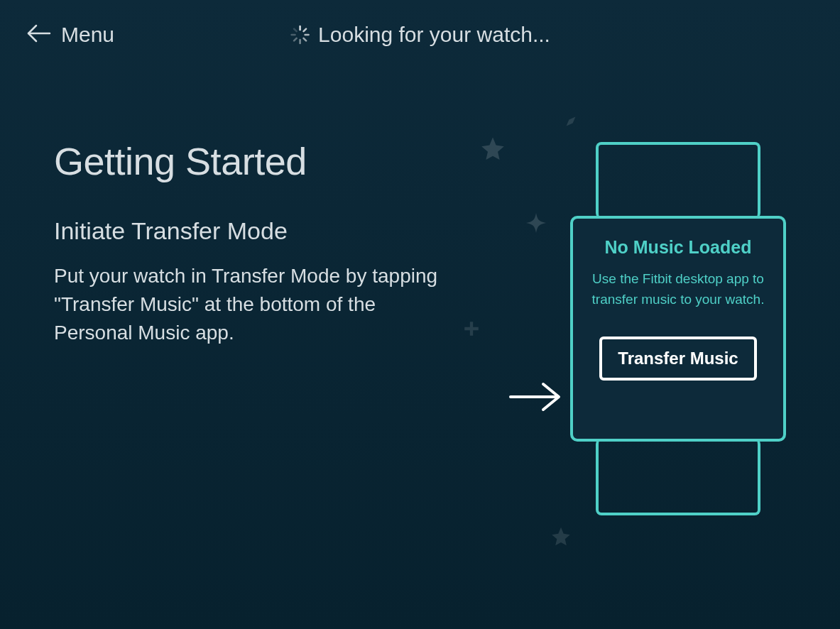  Describe the element at coordinates (678, 329) in the screenshot. I see `watch-face: No Music Loaded Use the Fitbit desktop a…` at that location.